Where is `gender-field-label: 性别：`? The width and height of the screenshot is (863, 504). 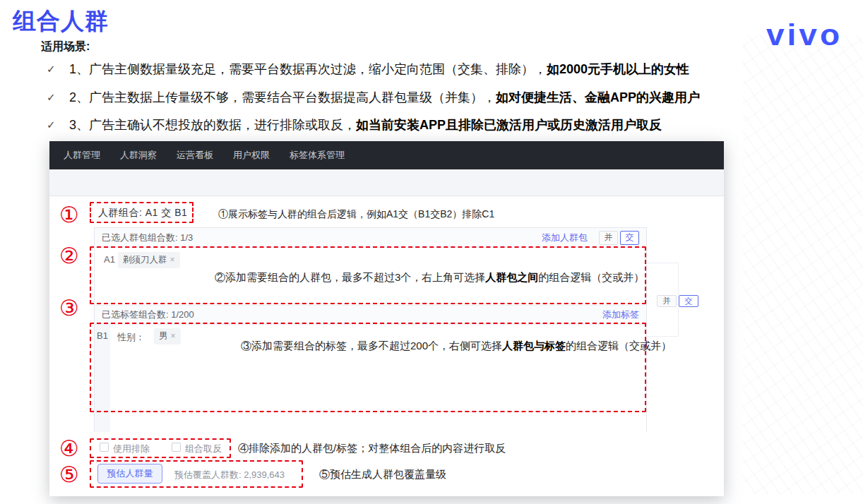 gender-field-label: 性别： is located at coordinates (131, 337).